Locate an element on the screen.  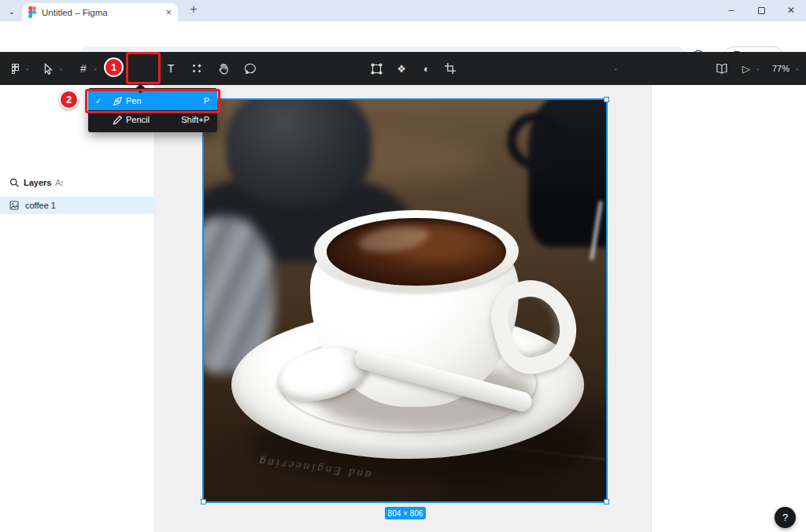
image-layer-icon is located at coordinates (14, 205).